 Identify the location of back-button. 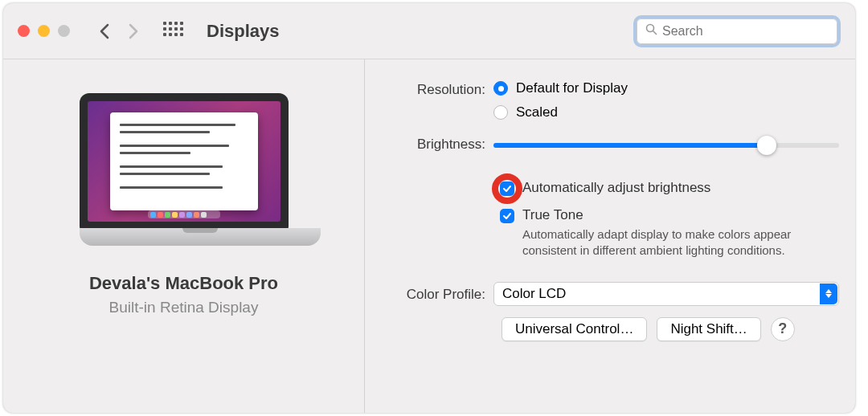
(104, 31).